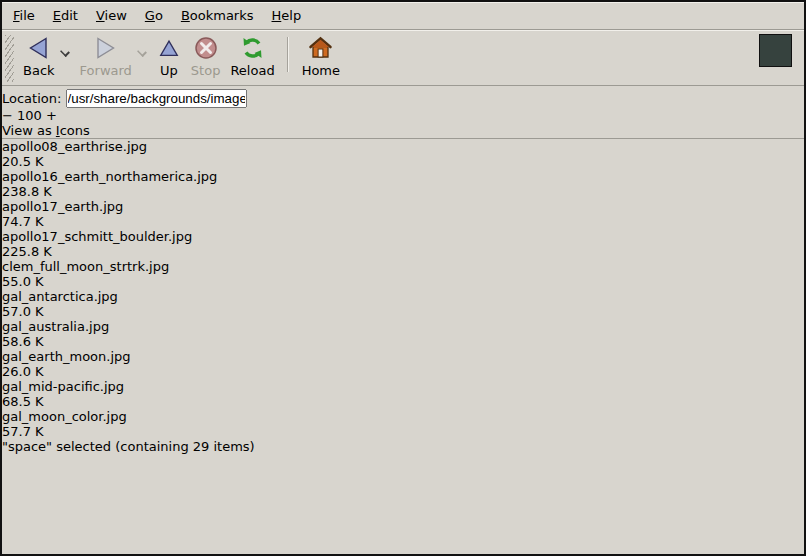 This screenshot has width=806, height=556. Describe the element at coordinates (182, 56) in the screenshot. I see `toolbar-buttons: BackForwardUpStopReloadHome` at that location.